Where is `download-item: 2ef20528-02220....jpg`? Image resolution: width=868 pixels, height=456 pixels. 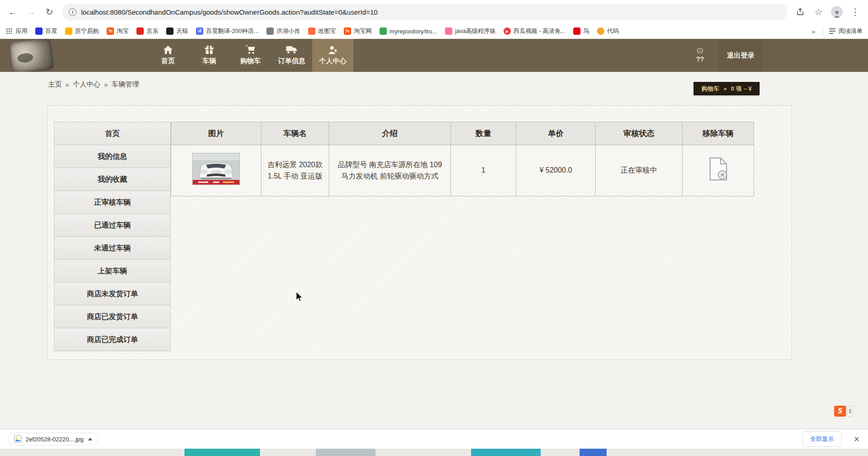
download-item: 2ef20528-02220....jpg is located at coordinates (53, 439).